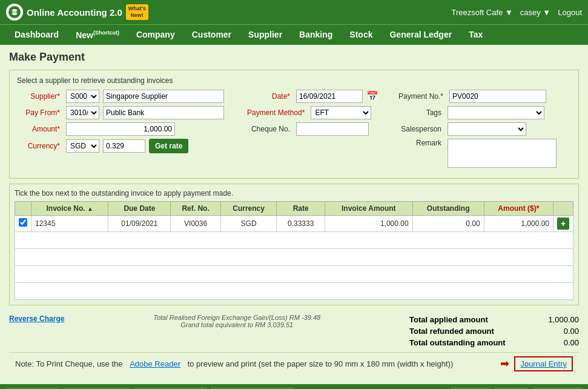  I want to click on remark-row: Remark, so click(484, 153).